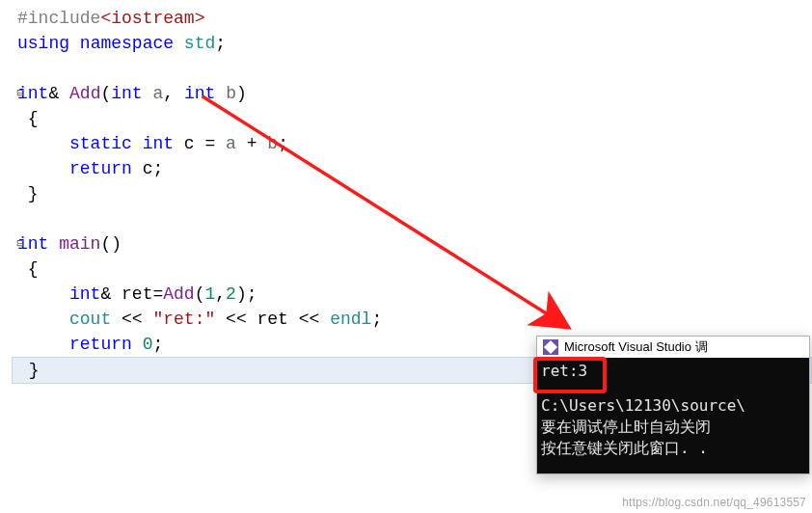 The width and height of the screenshot is (812, 513). Describe the element at coordinates (59, 18) in the screenshot. I see `preproc-directive: #include` at that location.